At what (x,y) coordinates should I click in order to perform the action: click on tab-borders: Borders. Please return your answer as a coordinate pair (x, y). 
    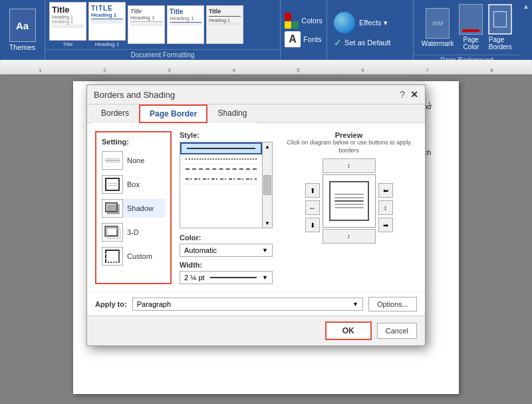
    Looking at the image, I should click on (115, 114).